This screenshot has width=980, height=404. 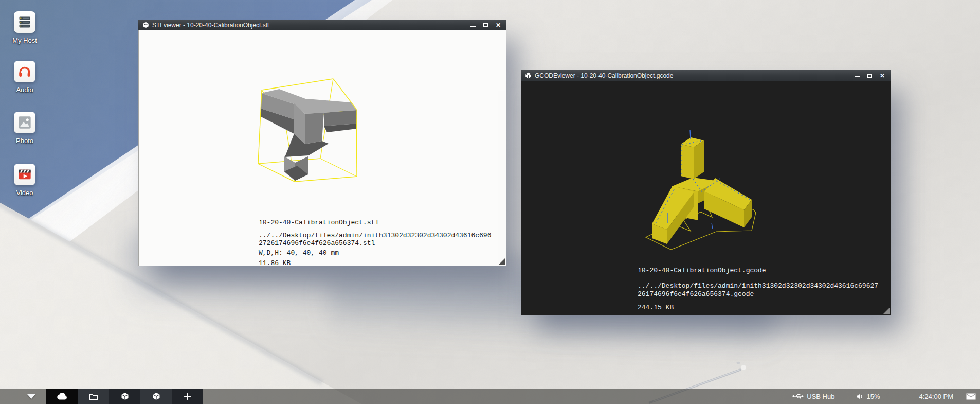 I want to click on taskbar-app-cloud, so click(x=62, y=396).